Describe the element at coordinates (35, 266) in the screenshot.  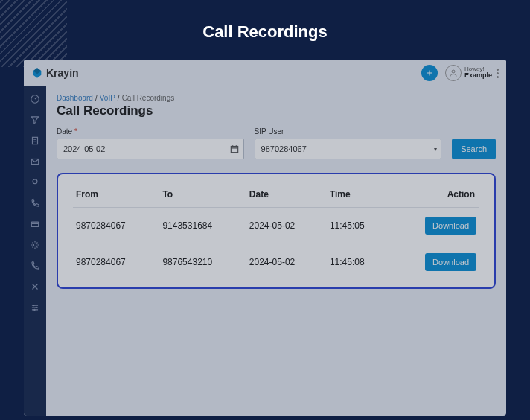
I see `phone2-icon` at that location.